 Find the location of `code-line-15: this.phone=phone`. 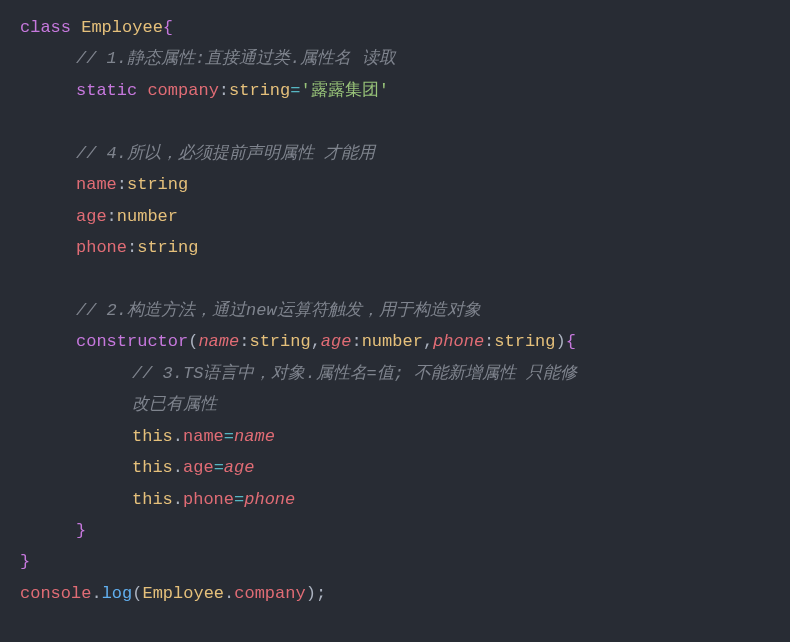

code-line-15: this.phone=phone is located at coordinates (395, 500).